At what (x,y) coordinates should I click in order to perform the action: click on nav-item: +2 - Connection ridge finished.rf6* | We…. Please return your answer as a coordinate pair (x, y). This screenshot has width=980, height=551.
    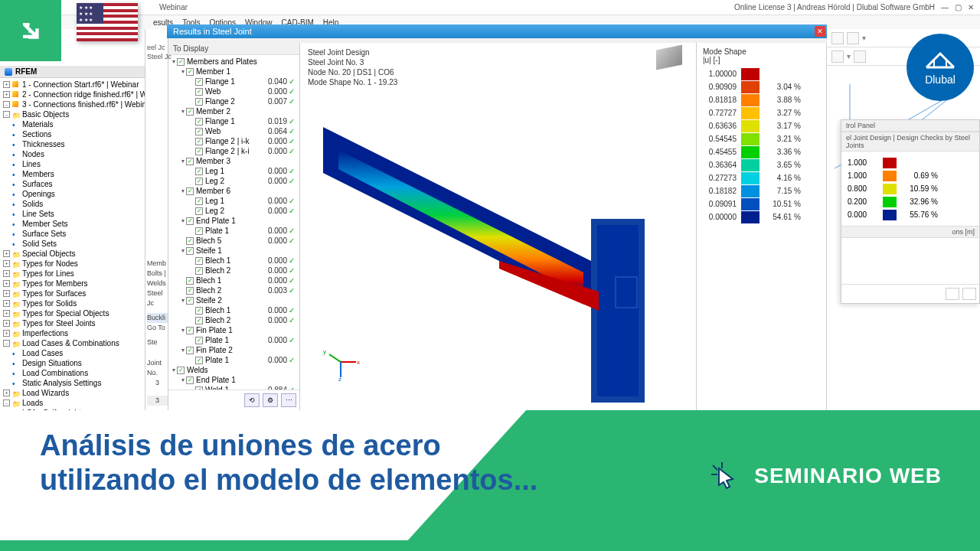
    Looking at the image, I should click on (72, 95).